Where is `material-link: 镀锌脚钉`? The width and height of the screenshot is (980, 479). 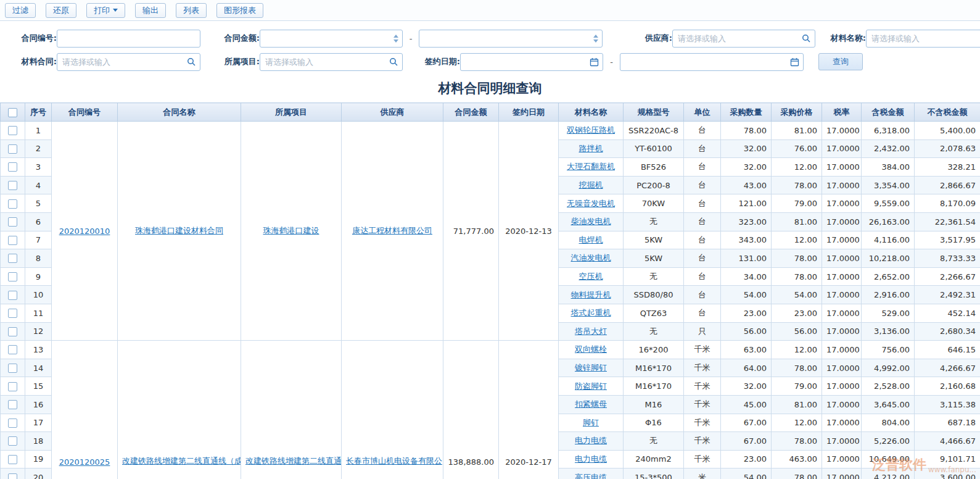
material-link: 镀锌脚钉 is located at coordinates (591, 368).